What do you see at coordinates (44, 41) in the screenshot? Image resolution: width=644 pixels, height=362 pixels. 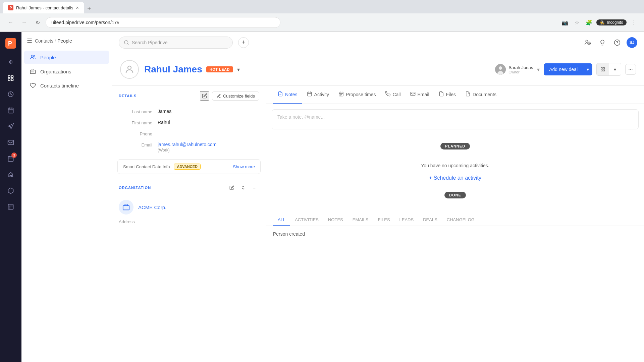 I see `breadcrumb-contacts: Contacts` at bounding box center [44, 41].